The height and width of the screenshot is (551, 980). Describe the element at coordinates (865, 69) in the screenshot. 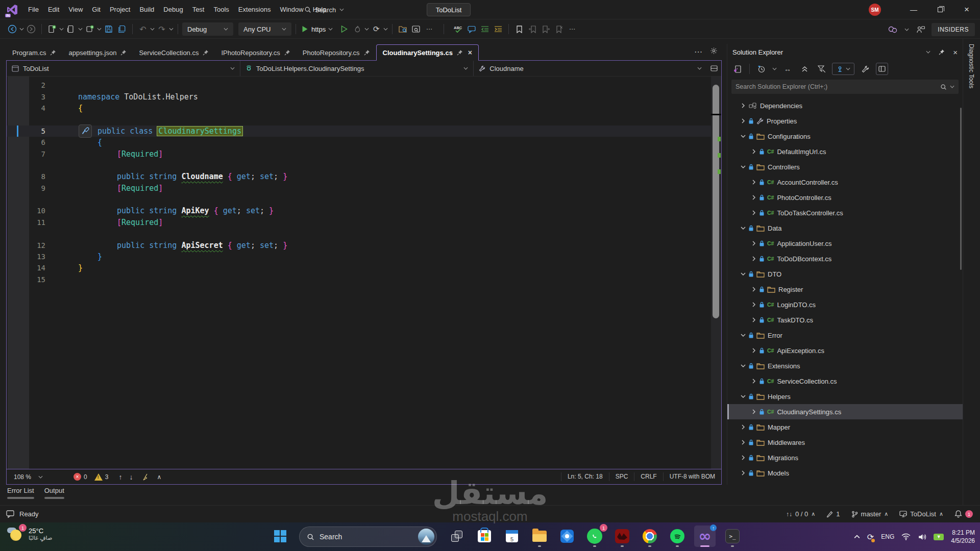

I see `properties-icon` at that location.